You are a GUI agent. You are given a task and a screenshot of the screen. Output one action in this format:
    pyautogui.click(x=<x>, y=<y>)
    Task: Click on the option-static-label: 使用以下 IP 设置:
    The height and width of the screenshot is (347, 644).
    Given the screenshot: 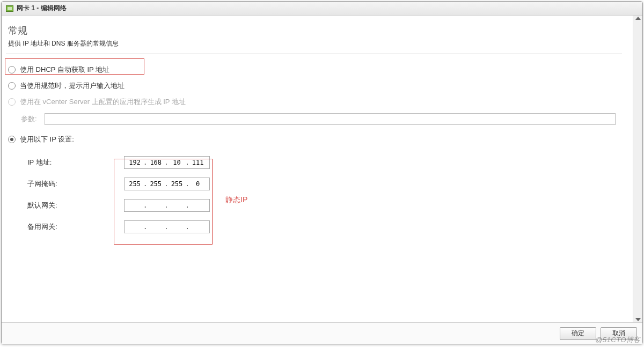 What is the action you would take?
    pyautogui.click(x=47, y=139)
    